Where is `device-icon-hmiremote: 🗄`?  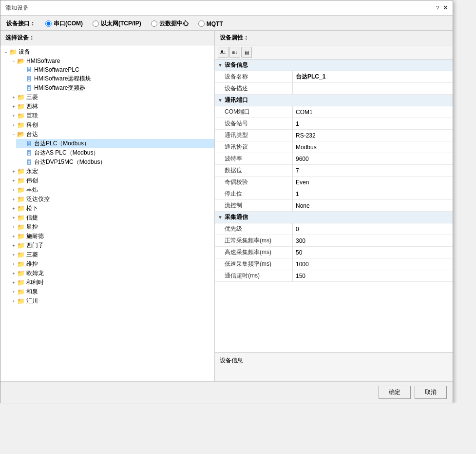 device-icon-hmiremote: 🗄 is located at coordinates (29, 79).